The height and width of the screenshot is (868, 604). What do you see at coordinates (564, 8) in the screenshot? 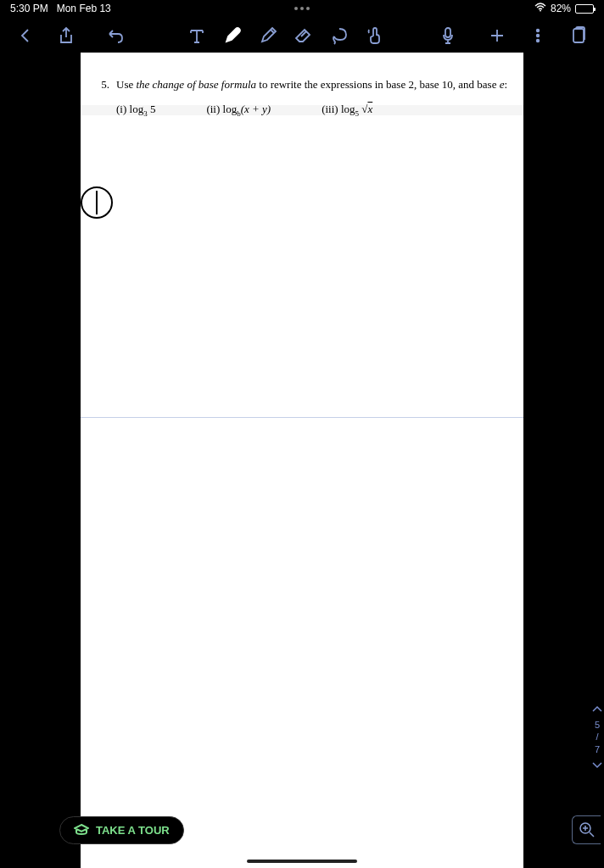
I see `status-right: 82%` at bounding box center [564, 8].